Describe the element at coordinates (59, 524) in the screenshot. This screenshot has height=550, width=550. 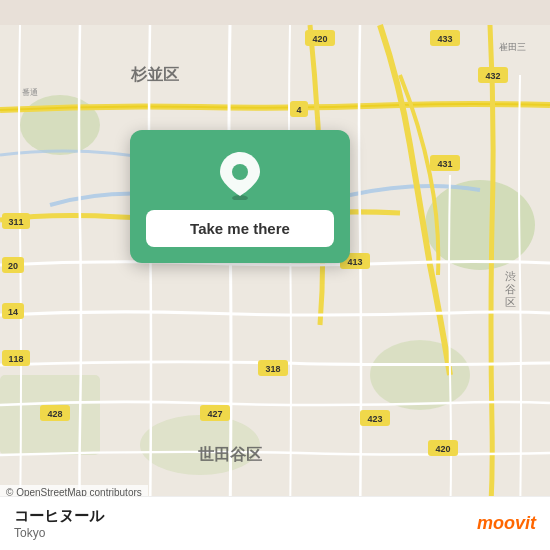
I see `place-info: コーヒヌール Tokyo` at that location.